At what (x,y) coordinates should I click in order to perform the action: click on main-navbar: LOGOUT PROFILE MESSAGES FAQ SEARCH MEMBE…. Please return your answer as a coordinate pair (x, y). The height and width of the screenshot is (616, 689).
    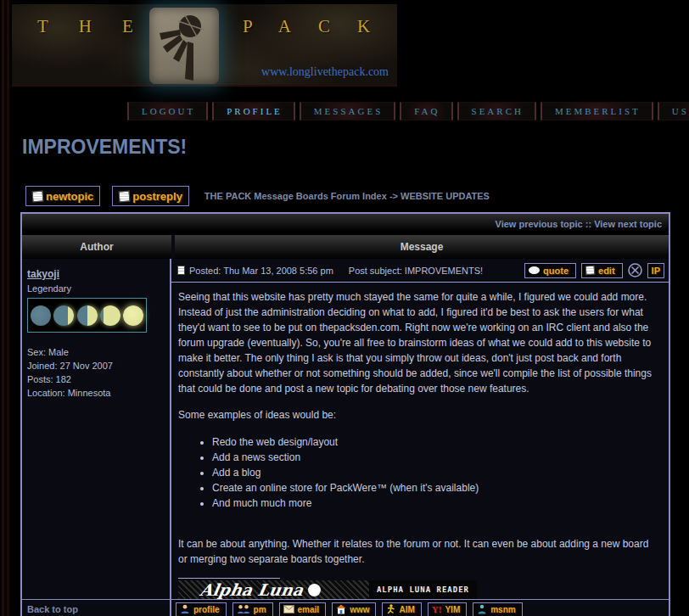
    Looking at the image, I should click on (408, 111).